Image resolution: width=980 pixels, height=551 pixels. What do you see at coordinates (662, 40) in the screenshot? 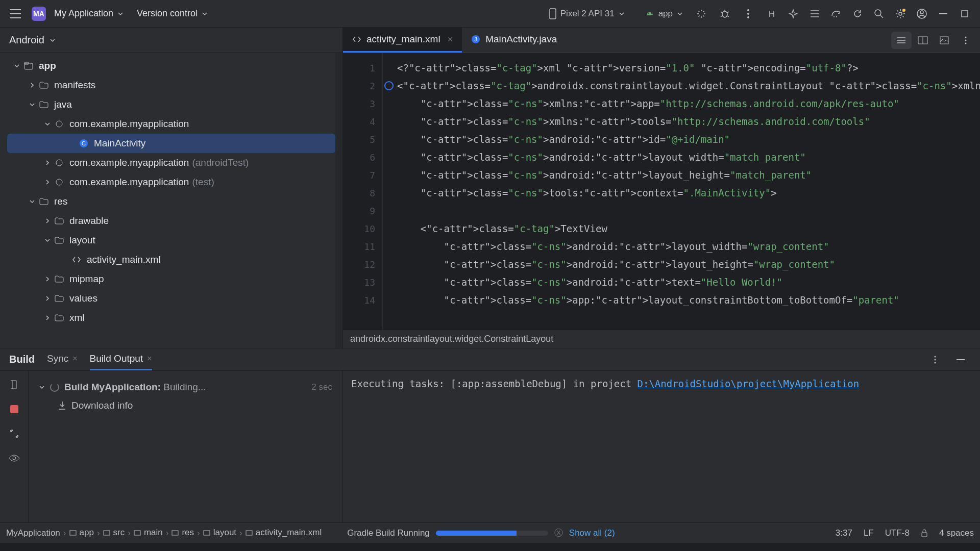
I see `editor-tabs: activity_main.xml × J MainActivity.java` at bounding box center [662, 40].